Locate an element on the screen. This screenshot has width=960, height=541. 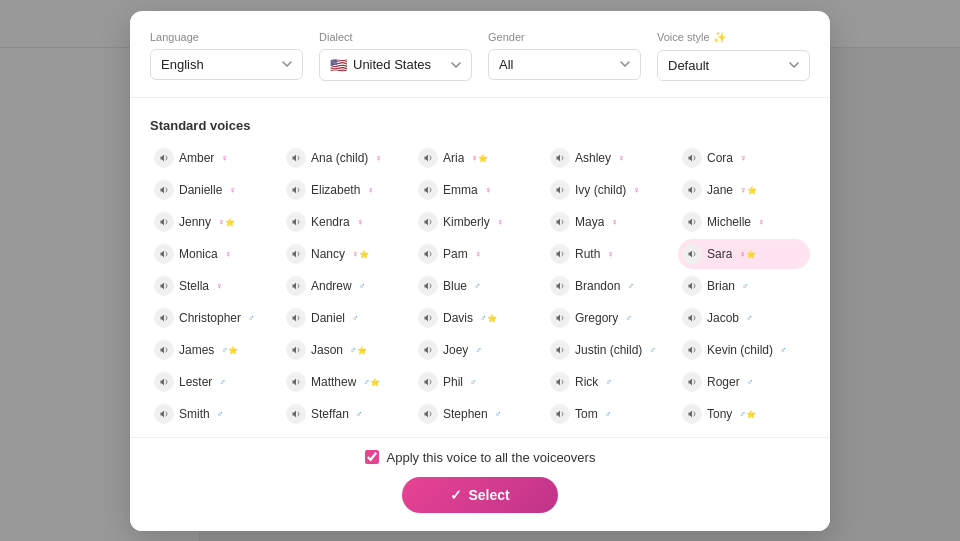
voice-item: Ashley♀ is located at coordinates (612, 158).